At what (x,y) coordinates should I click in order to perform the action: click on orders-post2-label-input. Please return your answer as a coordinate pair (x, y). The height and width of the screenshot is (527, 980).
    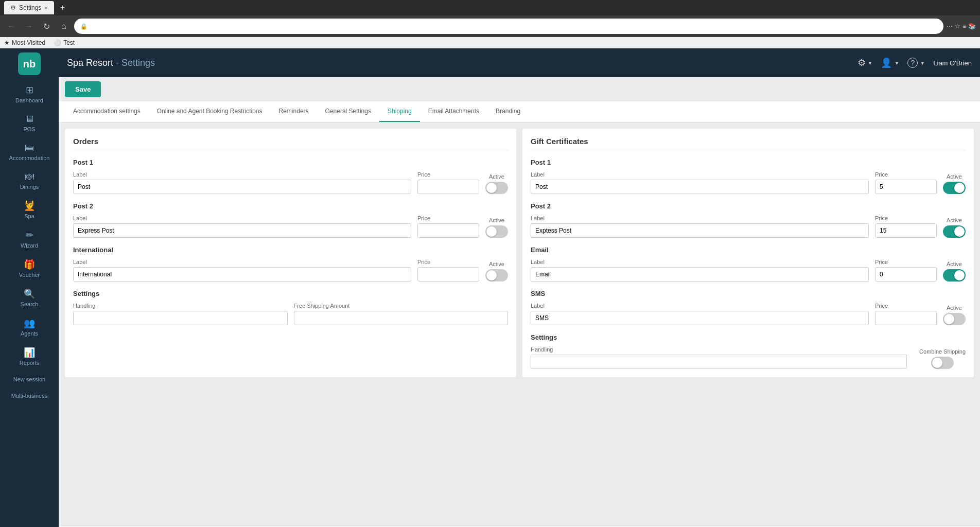
    Looking at the image, I should click on (242, 231).